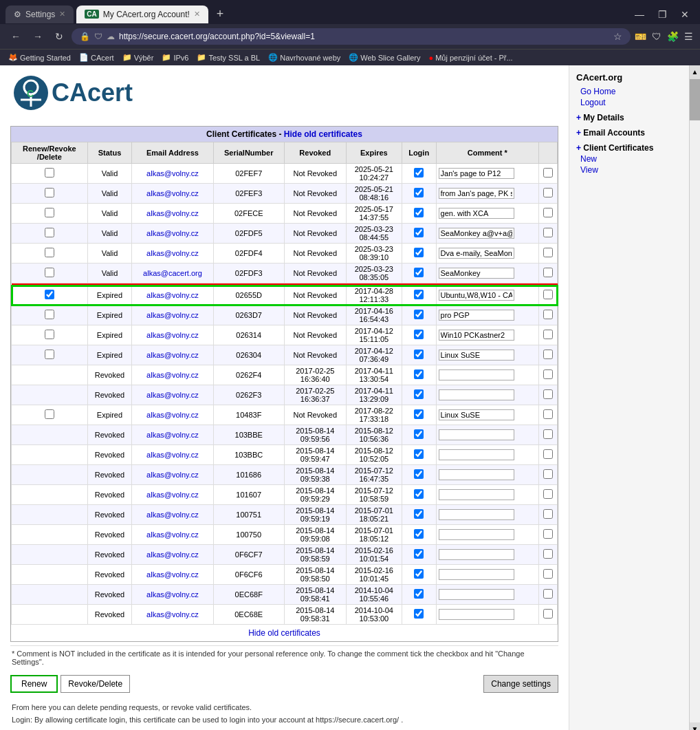  Describe the element at coordinates (138, 58) in the screenshot. I see `bookmark-vyber: 📁 Výběr` at that location.